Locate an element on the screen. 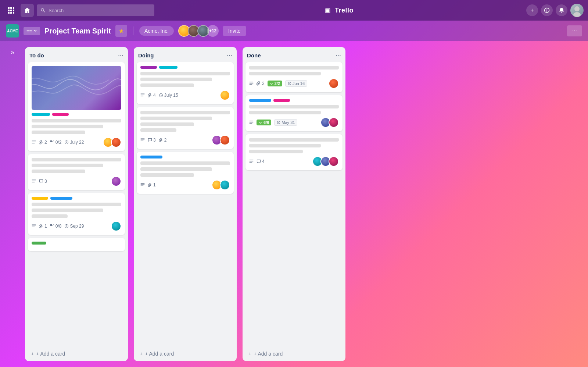 Image resolution: width=588 pixels, height=367 pixels. info-button: i is located at coordinates (547, 10).